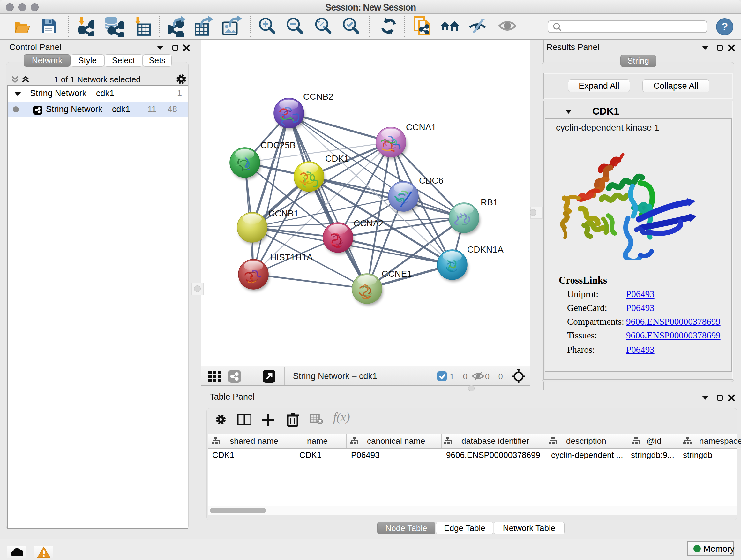 The image size is (741, 560). I want to click on svg-text: CCNA2, so click(369, 223).